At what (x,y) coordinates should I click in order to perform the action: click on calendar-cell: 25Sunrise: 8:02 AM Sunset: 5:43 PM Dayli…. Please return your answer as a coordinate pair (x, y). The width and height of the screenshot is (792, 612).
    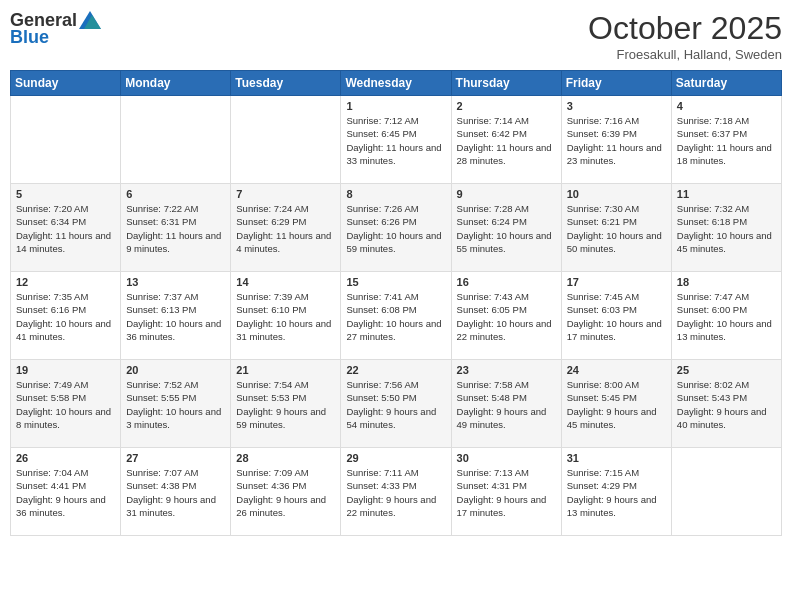
    Looking at the image, I should click on (726, 404).